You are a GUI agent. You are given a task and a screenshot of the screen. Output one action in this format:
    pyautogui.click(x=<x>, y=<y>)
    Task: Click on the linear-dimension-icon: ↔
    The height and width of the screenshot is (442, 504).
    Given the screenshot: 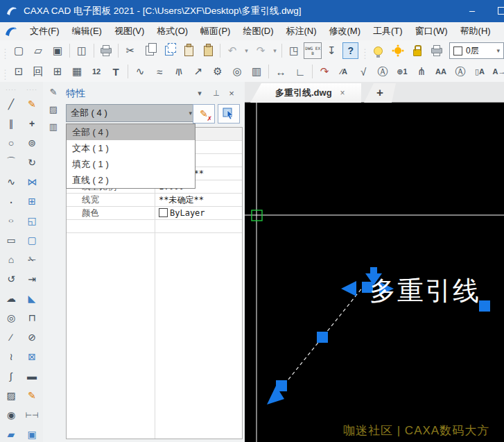 What is the action you would take?
    pyautogui.click(x=281, y=71)
    